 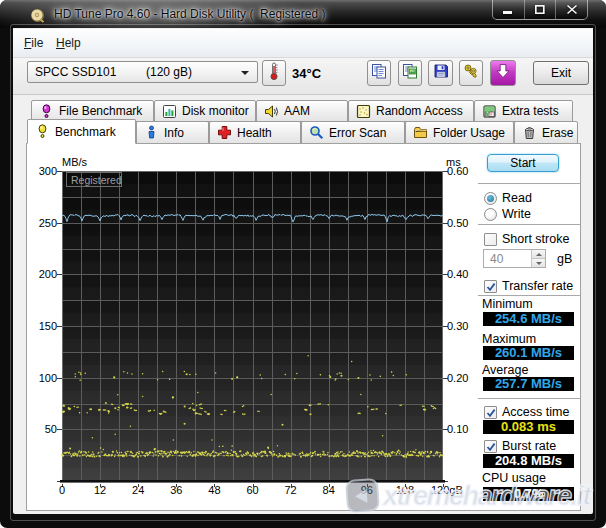 What do you see at coordinates (540, 10) in the screenshot?
I see `maximize-button` at bounding box center [540, 10].